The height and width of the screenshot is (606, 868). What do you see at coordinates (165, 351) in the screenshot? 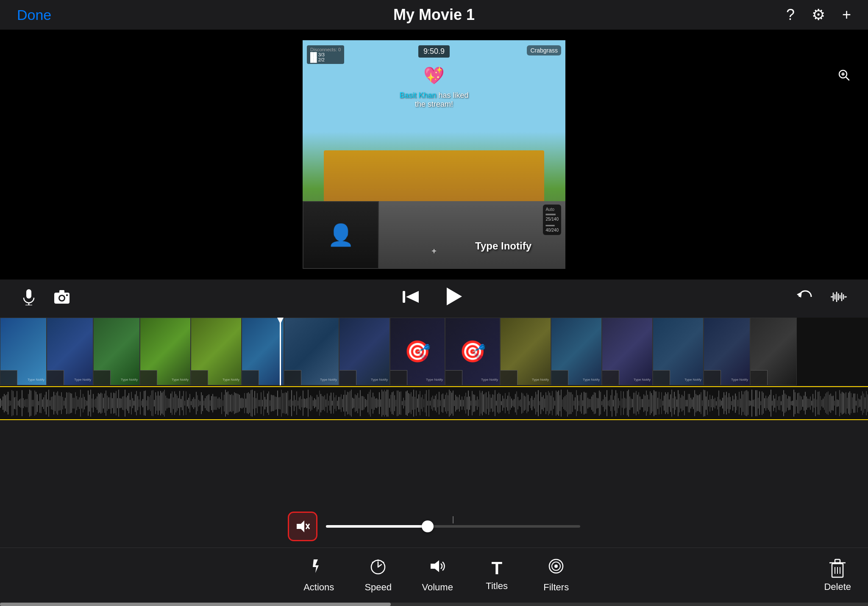
I see `clip-4: Type Notify` at bounding box center [165, 351].